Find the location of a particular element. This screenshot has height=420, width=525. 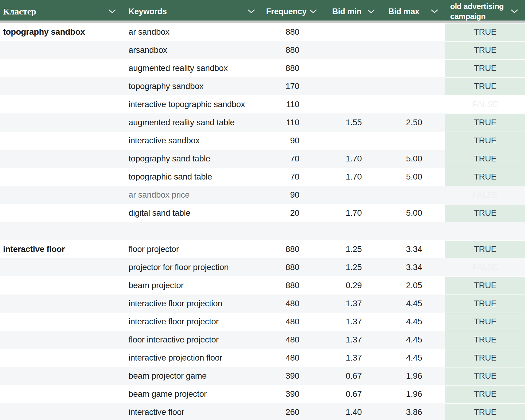

keyword-cell: interactive topographic sandbox is located at coordinates (190, 104).